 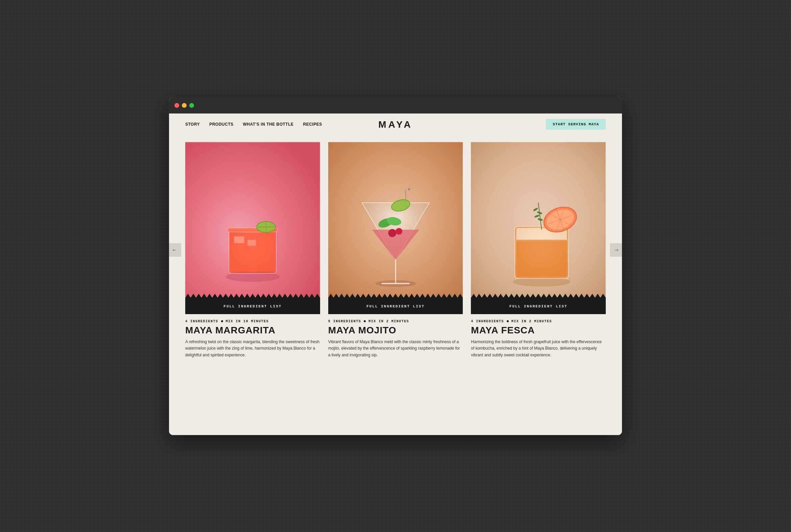 I want to click on card-info-margarita: 4 INGREDIENTS MIX IN 10 MINUTES MAYA MAR…, so click(x=253, y=336).